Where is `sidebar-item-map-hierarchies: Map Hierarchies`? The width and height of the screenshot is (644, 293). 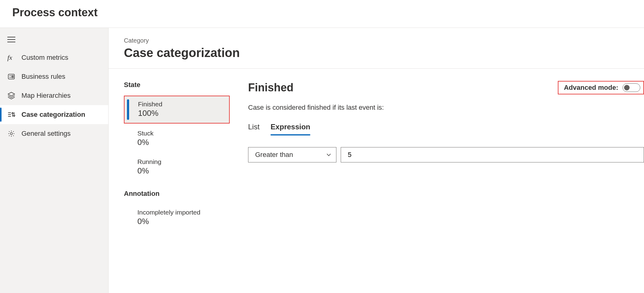
sidebar-item-map-hierarchies: Map Hierarchies is located at coordinates (54, 96).